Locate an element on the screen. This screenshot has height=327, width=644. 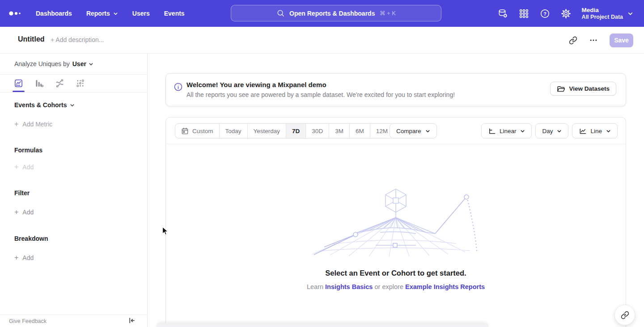
events-cohorts-heading: Events & Cohorts is located at coordinates (45, 105).